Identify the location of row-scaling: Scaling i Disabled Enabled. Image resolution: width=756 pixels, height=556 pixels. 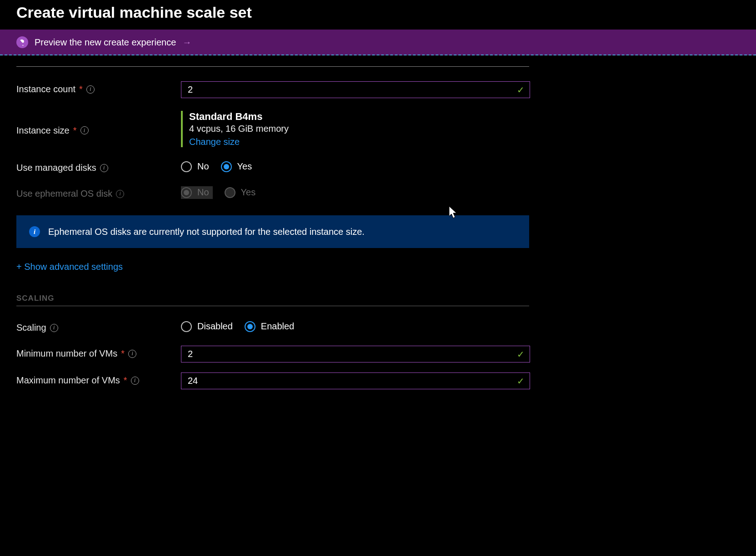
(378, 326).